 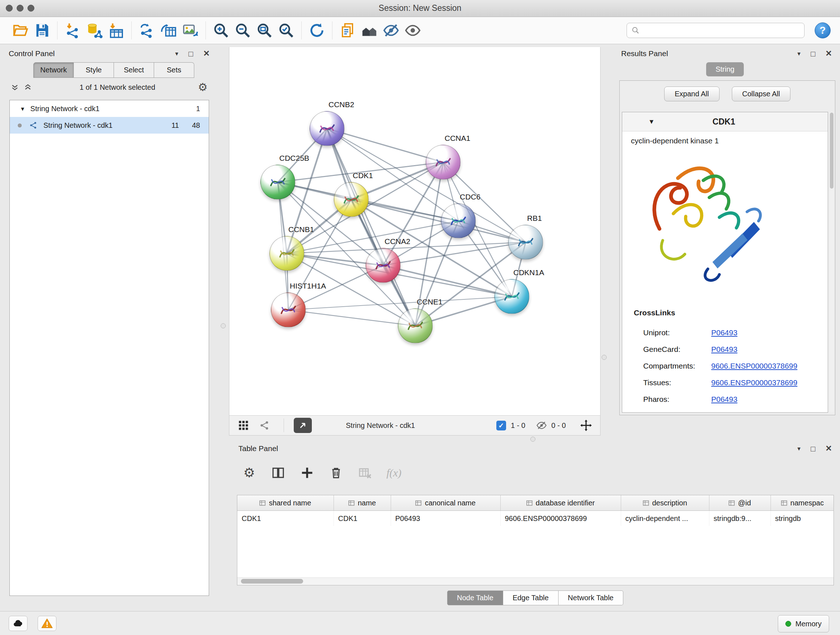 I want to click on collapse-all-networks-icon, so click(x=28, y=87).